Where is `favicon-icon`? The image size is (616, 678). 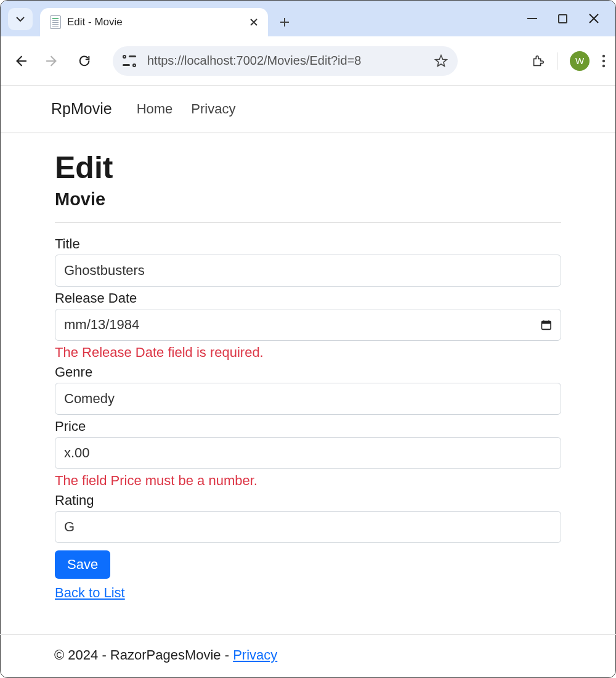
favicon-icon is located at coordinates (55, 22).